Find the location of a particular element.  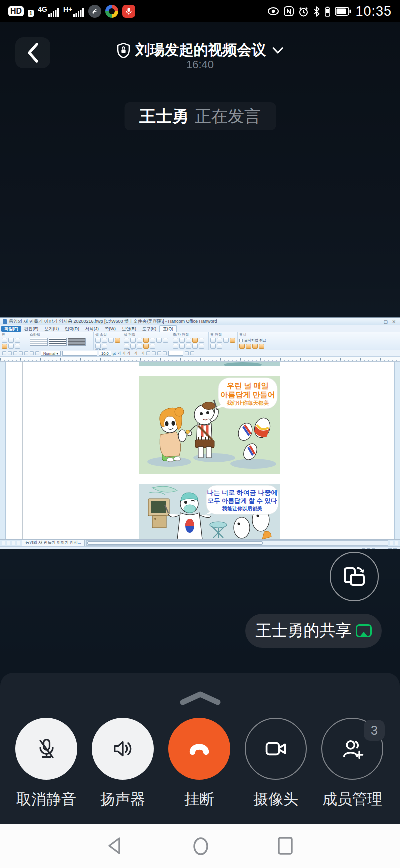

previous-image-sliver is located at coordinates (210, 364).